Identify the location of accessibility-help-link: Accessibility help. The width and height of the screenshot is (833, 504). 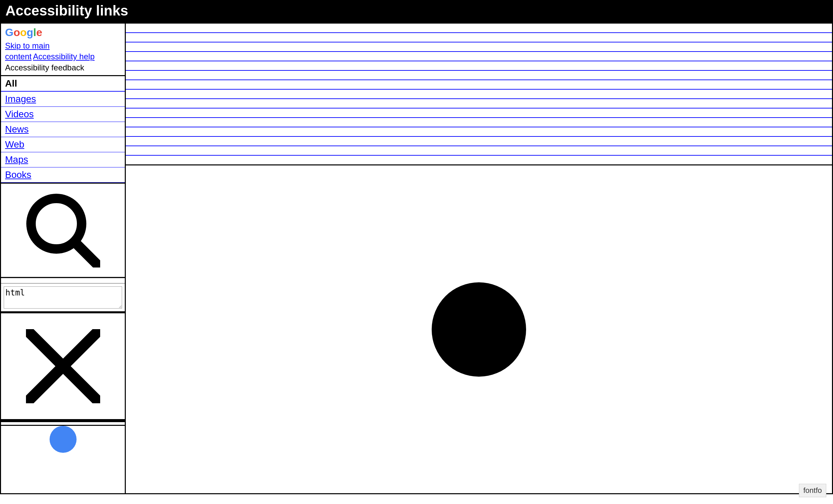
(64, 57).